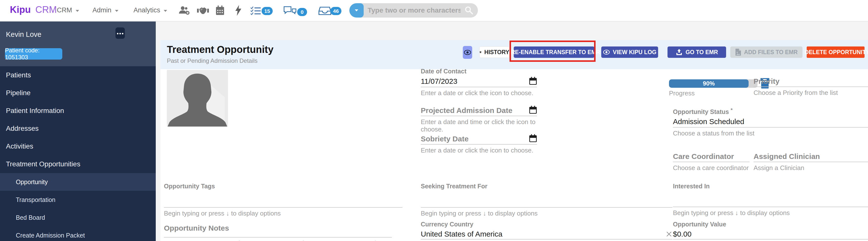 The width and height of the screenshot is (868, 241). Describe the element at coordinates (247, 240) in the screenshot. I see `field-helper: Enter Treatment Opportunity Notes, up to…` at that location.